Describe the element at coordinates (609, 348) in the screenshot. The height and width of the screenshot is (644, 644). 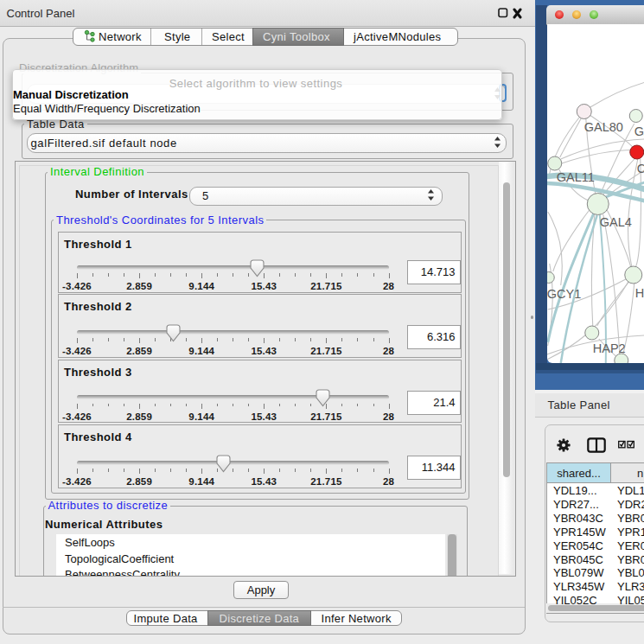
I see `svg-text: HAP2` at that location.